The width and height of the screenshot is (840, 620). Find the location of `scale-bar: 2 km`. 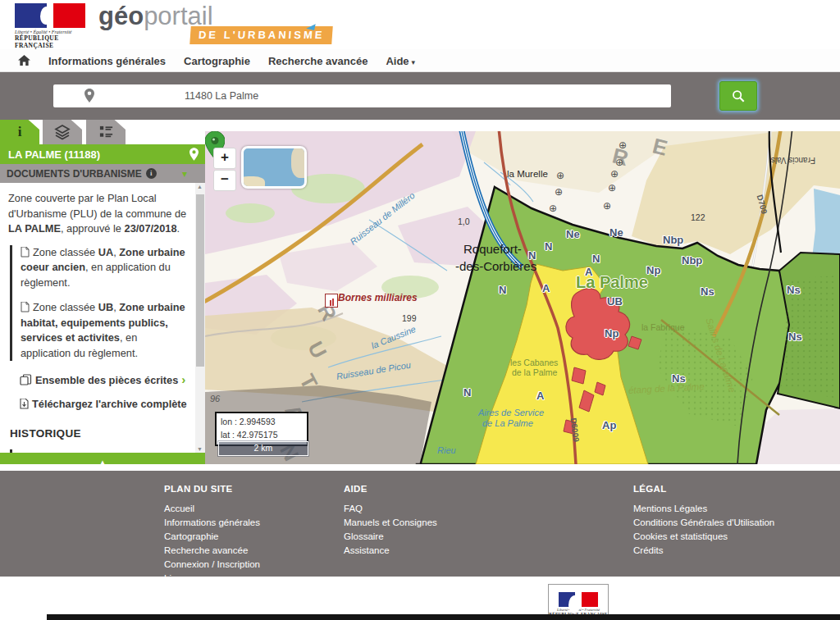

scale-bar: 2 km is located at coordinates (263, 449).